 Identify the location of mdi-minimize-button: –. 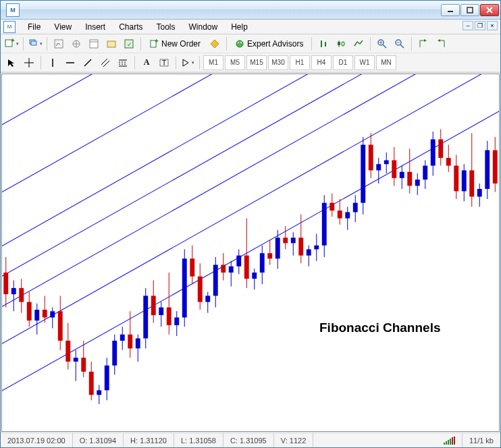
(468, 26).